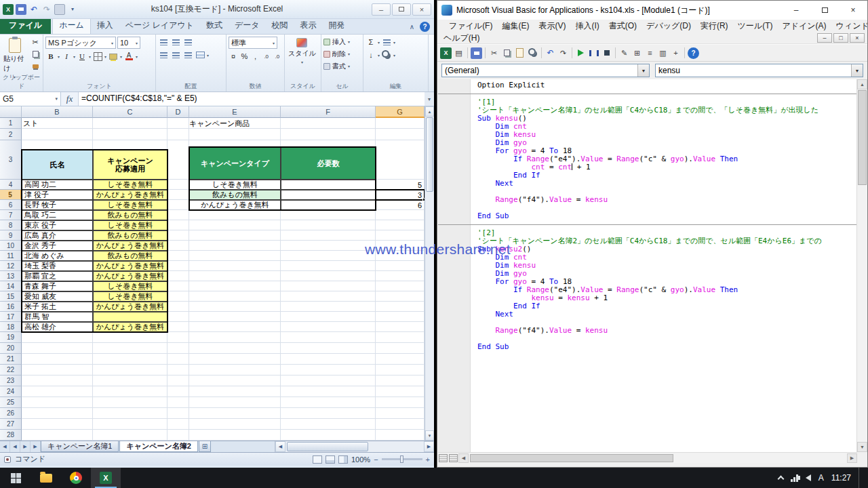  I want to click on ribbon-tab-ページ レイアウト: ページ レイアウト, so click(160, 26).